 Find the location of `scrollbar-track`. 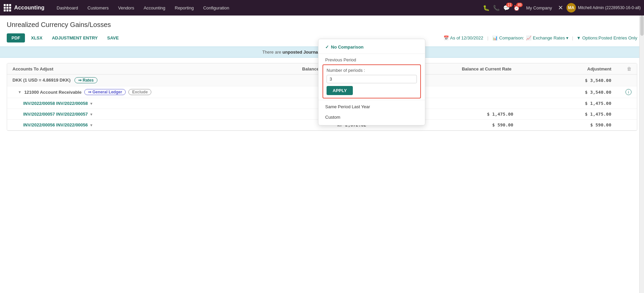

scrollbar-track is located at coordinates (642, 154).